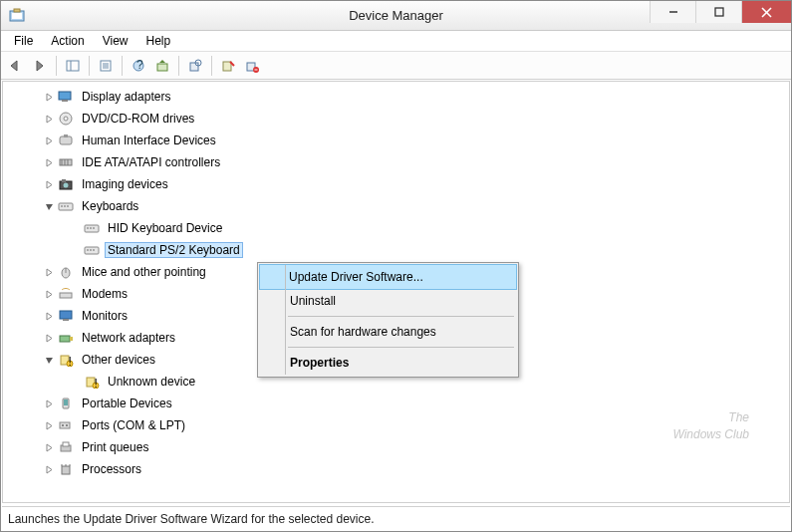  Describe the element at coordinates (396, 119) in the screenshot. I see `tree-node-dvd: DVD/CD-ROM drives` at that location.